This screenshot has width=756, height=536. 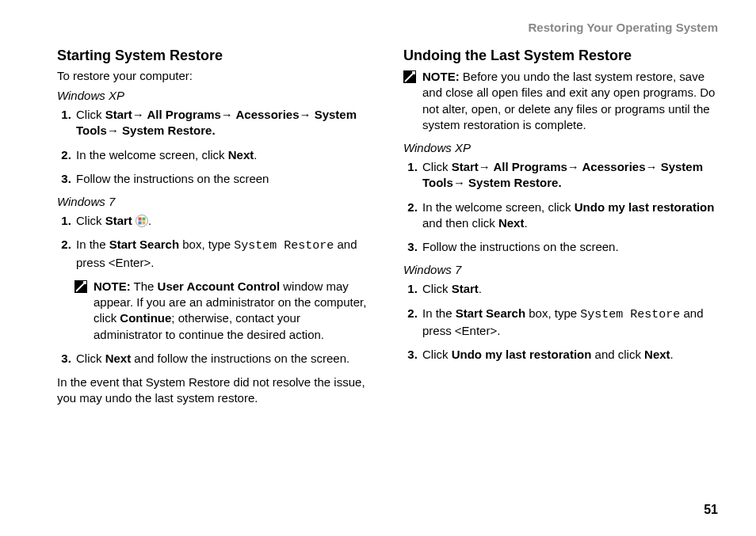 I want to click on text: Before you undo the last system restore,…, so click(x=569, y=101).